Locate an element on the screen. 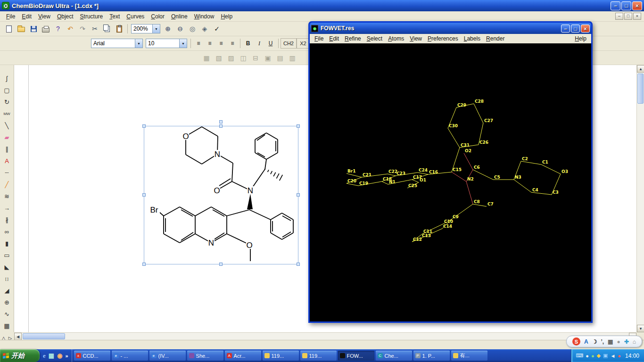  fow-atom-C24: C24 is located at coordinates (423, 170).